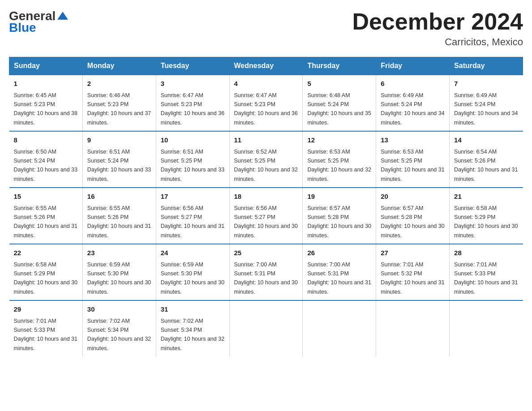  Describe the element at coordinates (119, 253) in the screenshot. I see `day-number: 23` at that location.